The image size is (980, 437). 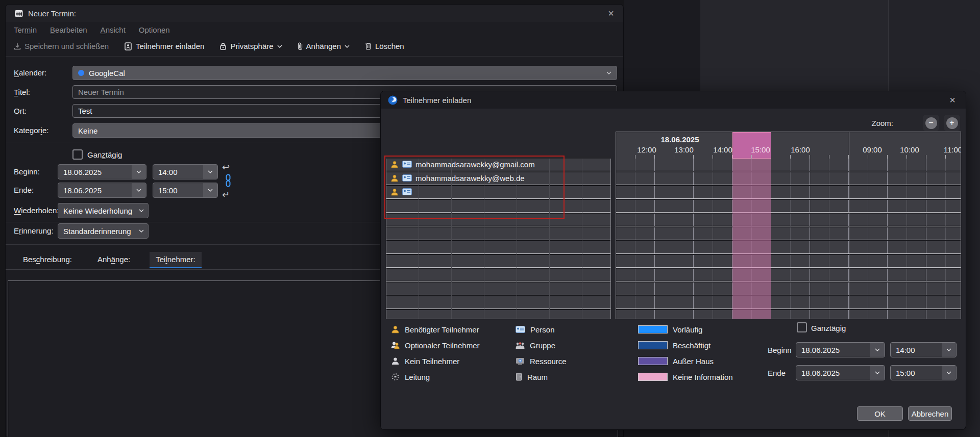 What do you see at coordinates (849, 225) in the screenshot?
I see `day-boundary-line` at bounding box center [849, 225].